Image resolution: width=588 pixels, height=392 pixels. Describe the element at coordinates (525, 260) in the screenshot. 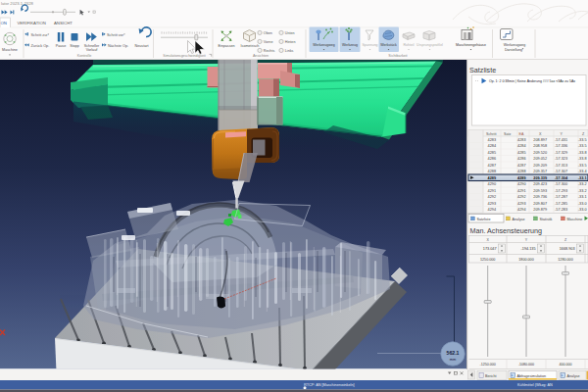

I see `svg-text: 1800.000` at that location.